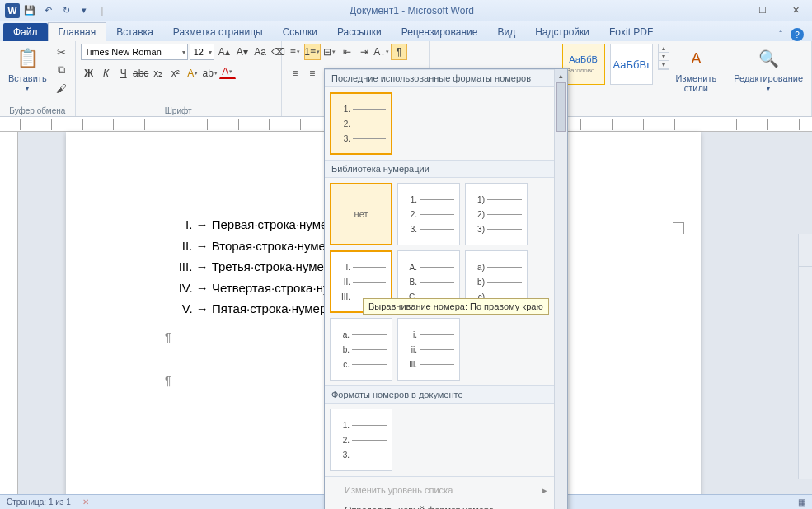  Describe the element at coordinates (584, 71) in the screenshot. I see `style-name-1: Заголово...` at that location.